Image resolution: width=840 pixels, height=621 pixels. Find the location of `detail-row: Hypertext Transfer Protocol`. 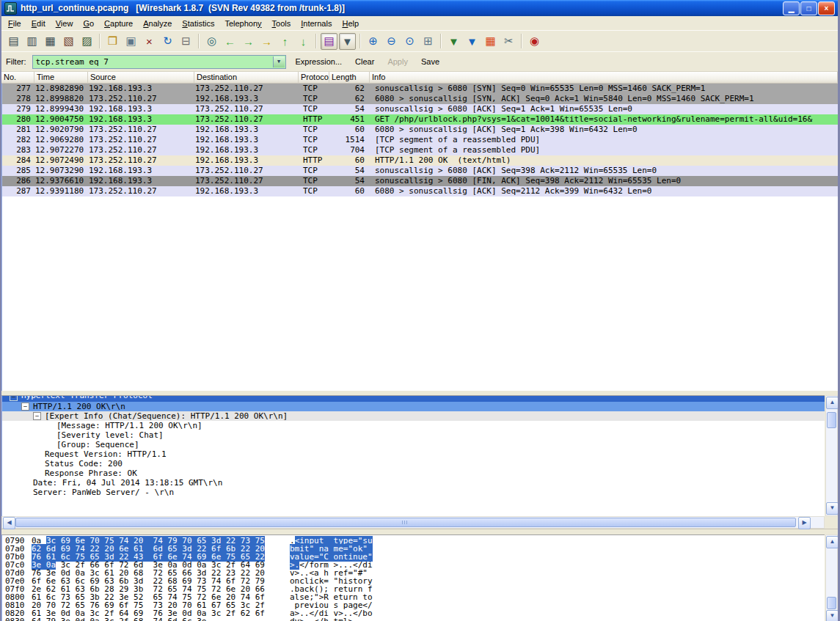

detail-row: Hypertext Transfer Protocol is located at coordinates (414, 399).